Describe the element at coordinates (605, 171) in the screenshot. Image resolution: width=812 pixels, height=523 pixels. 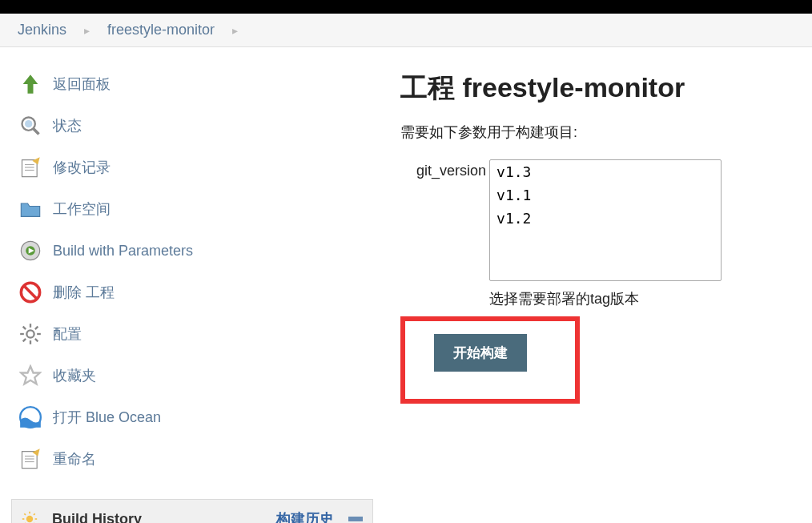
I see `git-version-option: v1.3` at that location.